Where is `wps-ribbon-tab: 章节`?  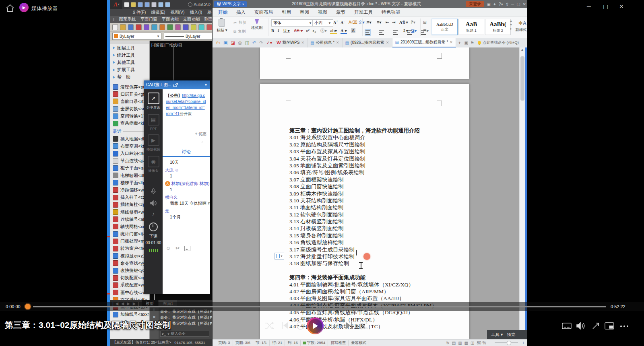
wps-ribbon-tab: 章节 is located at coordinates (341, 12).